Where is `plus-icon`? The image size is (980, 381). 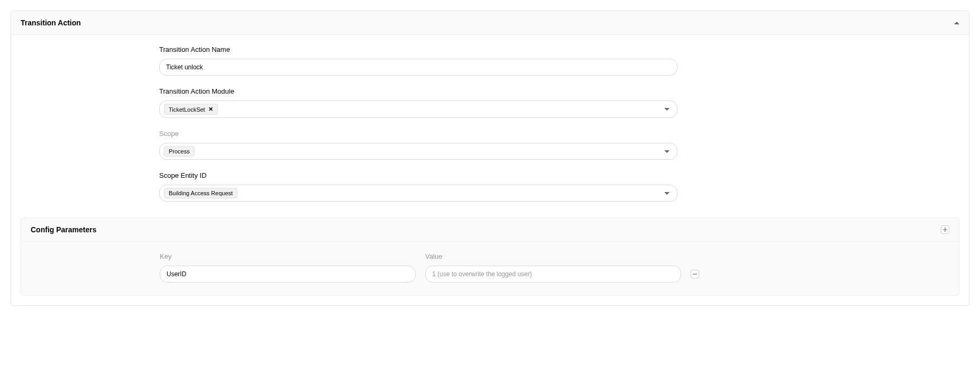
plus-icon is located at coordinates (945, 230).